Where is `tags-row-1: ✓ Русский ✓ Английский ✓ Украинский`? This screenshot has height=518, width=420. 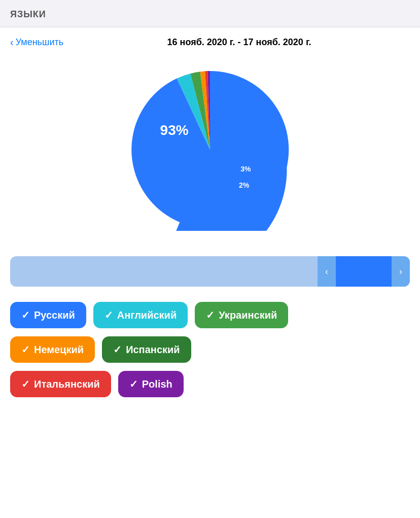
tags-row-1: ✓ Русский ✓ Английский ✓ Украинский is located at coordinates (210, 315).